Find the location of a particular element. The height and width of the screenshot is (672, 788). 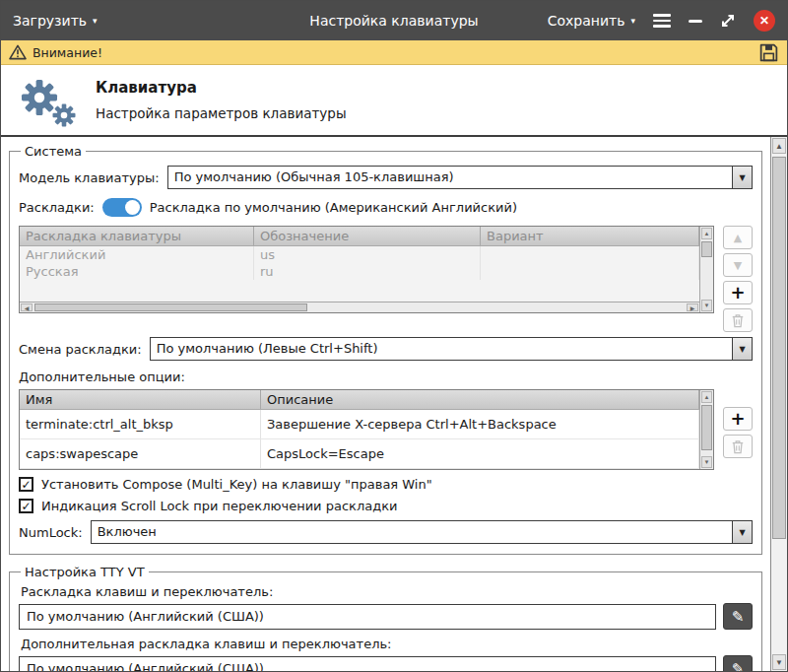

layout-code-cell: ru is located at coordinates (367, 272).